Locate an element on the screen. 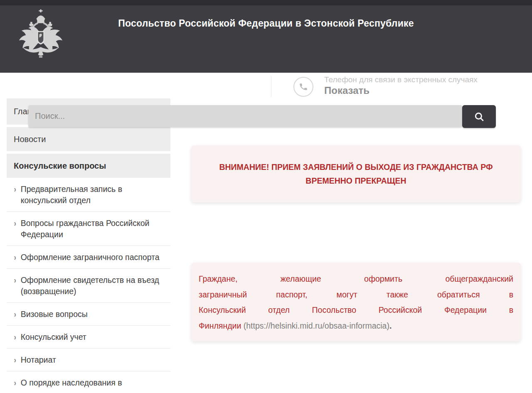  sidebar-item-label: Новости is located at coordinates (30, 140).